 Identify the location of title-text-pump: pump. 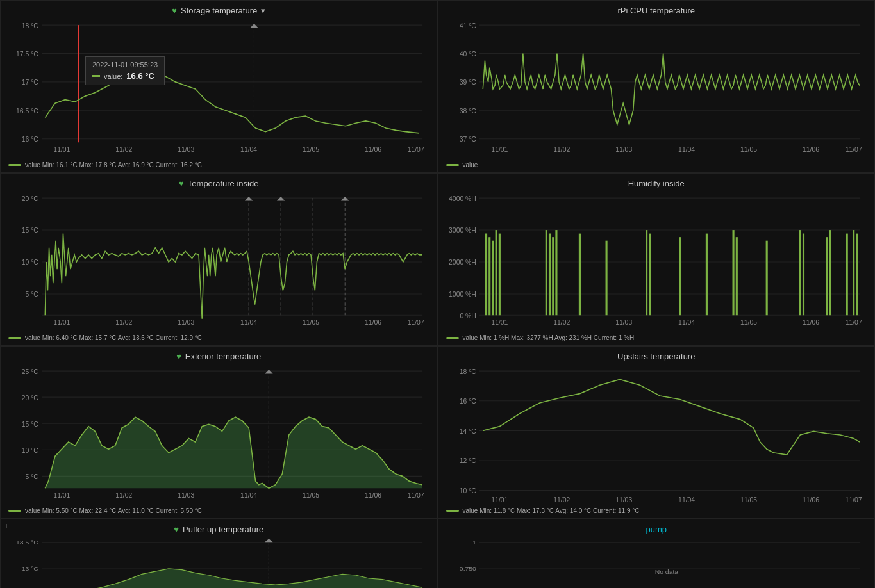
(656, 529).